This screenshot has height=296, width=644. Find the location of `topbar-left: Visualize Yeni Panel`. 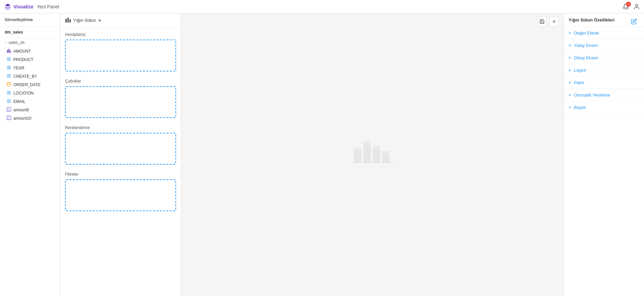

topbar-left: Visualize Yeni Panel is located at coordinates (32, 7).